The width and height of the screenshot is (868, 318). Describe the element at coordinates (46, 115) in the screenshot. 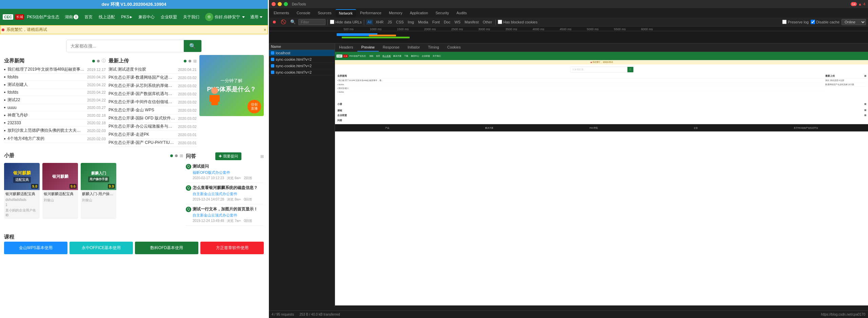

I see `news-item-title: 神鹿飞丹砂` at that location.